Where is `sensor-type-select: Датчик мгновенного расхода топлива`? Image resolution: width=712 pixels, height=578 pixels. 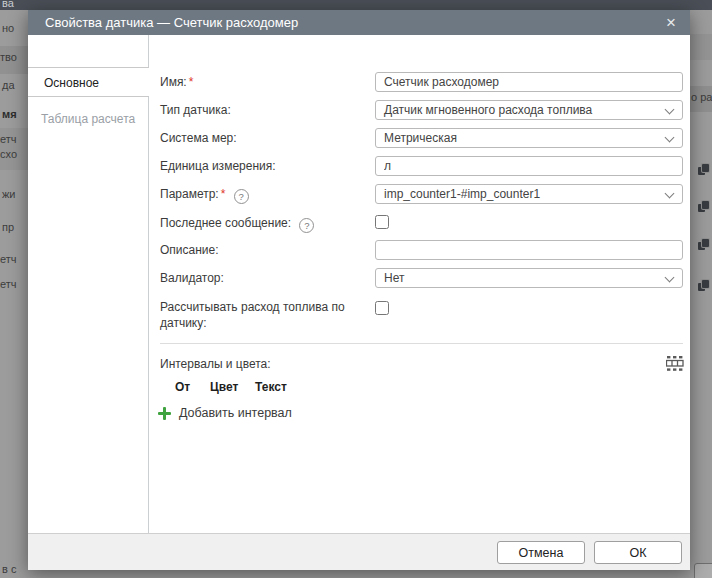 sensor-type-select: Датчик мгновенного расхода топлива is located at coordinates (529, 110).